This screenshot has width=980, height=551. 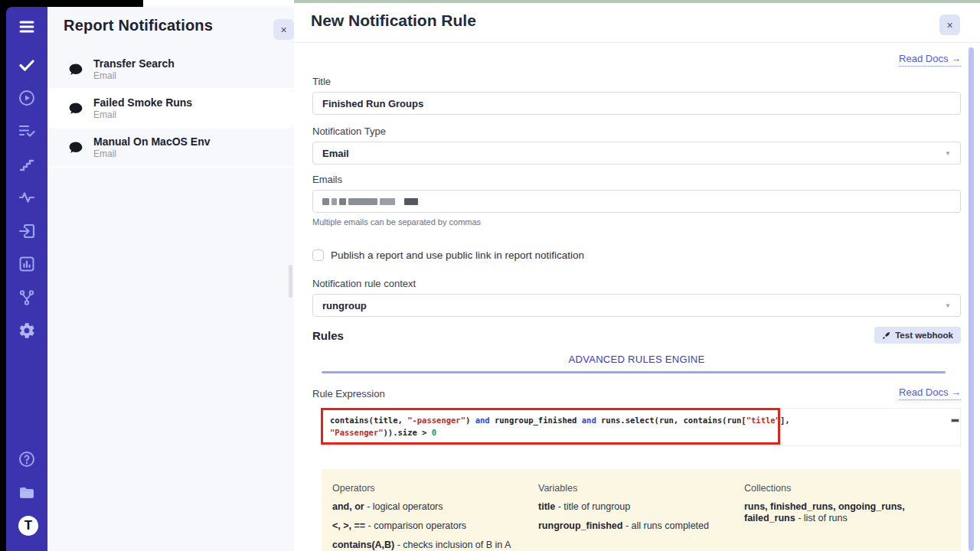 I want to click on folder-icon, so click(x=27, y=493).